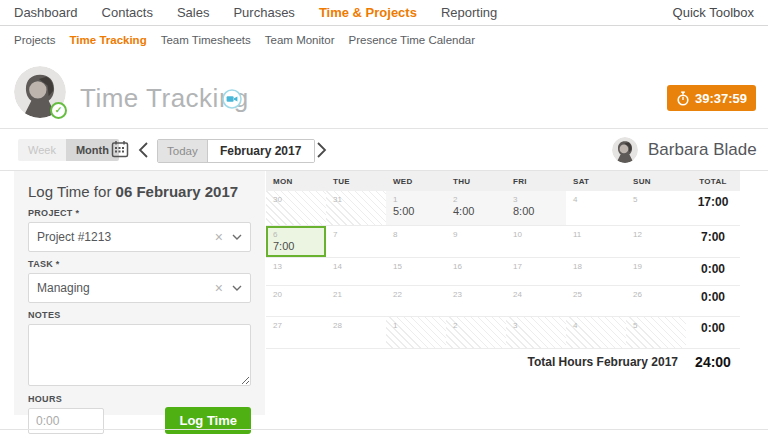 This screenshot has width=768, height=436. I want to click on day-number: 19, so click(656, 264).